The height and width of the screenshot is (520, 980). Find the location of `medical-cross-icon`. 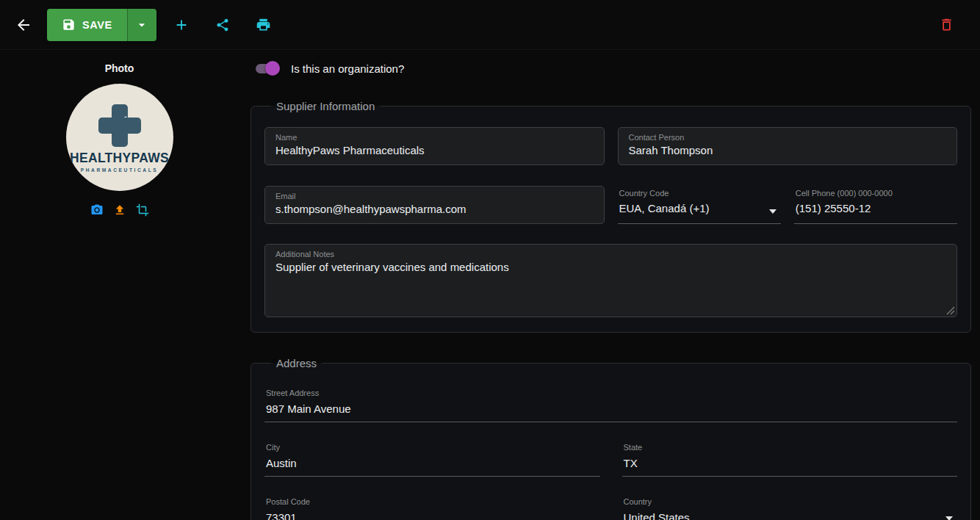

medical-cross-icon is located at coordinates (120, 126).